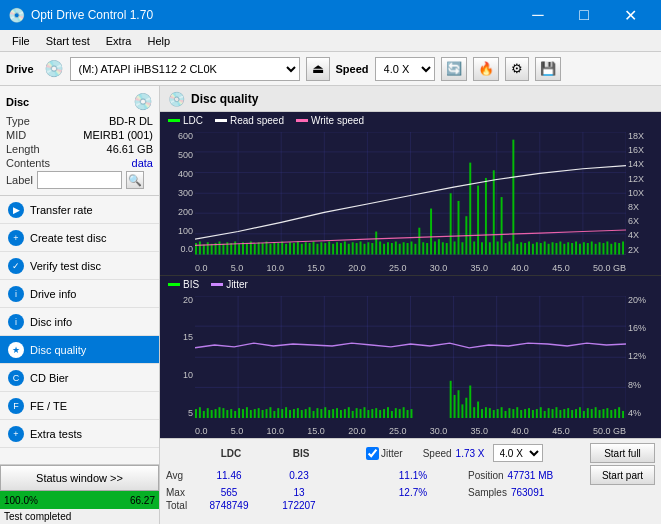 The image size is (661, 524). Describe the element at coordinates (80, 210) in the screenshot. I see `nav-transfer-rate: ▶ Transfer rate` at that location.